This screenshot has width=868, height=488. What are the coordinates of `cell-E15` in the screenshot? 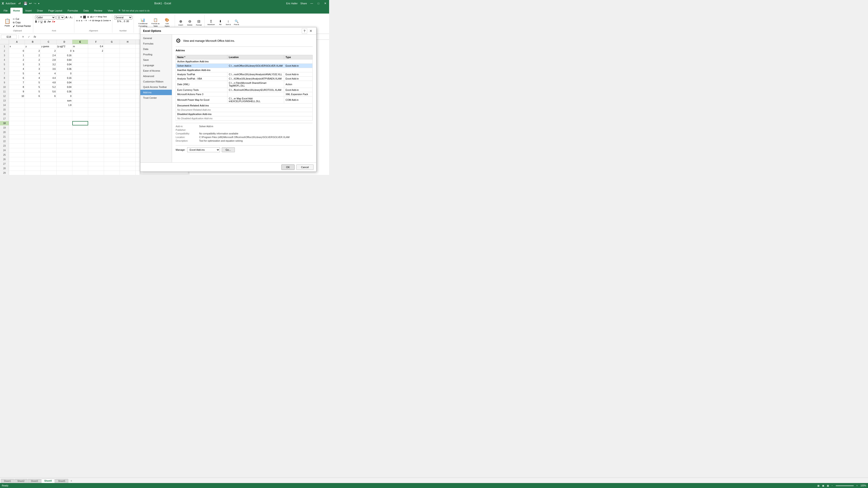 It's located at (80, 110).